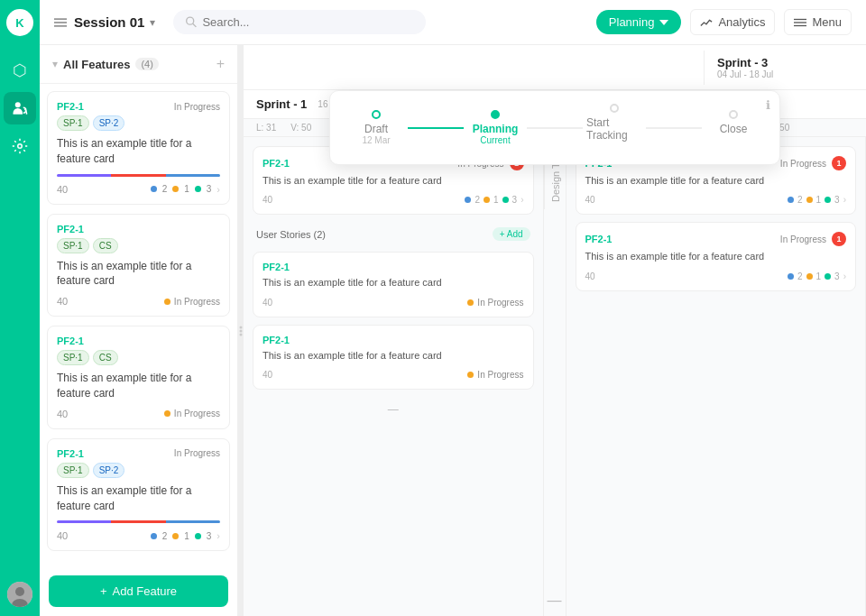 The height and width of the screenshot is (616, 866). Describe the element at coordinates (790, 276) in the screenshot. I see `blue-dot` at that location.